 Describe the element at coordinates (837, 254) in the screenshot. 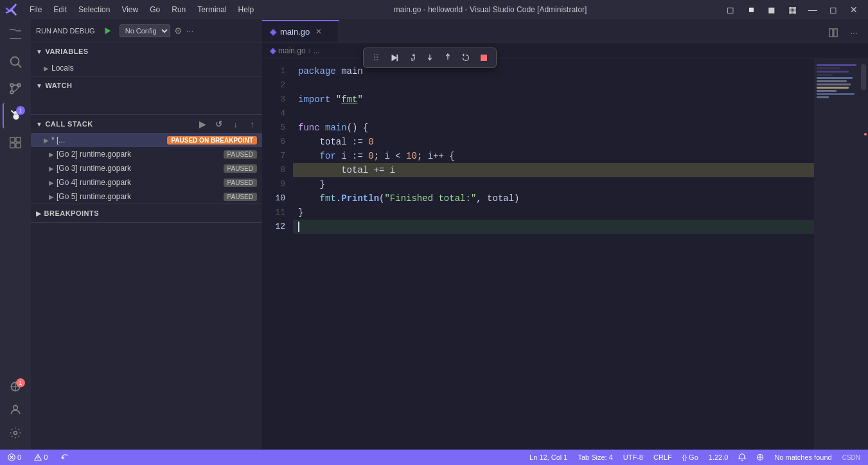

I see `minimap` at that location.